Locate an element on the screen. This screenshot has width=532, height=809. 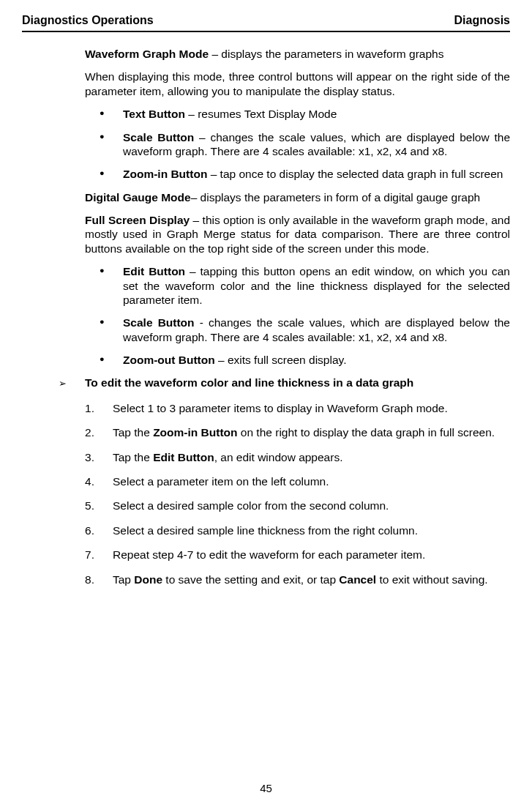
list-item: Repeat step 4-7 to edit the waveform for… is located at coordinates (297, 555).